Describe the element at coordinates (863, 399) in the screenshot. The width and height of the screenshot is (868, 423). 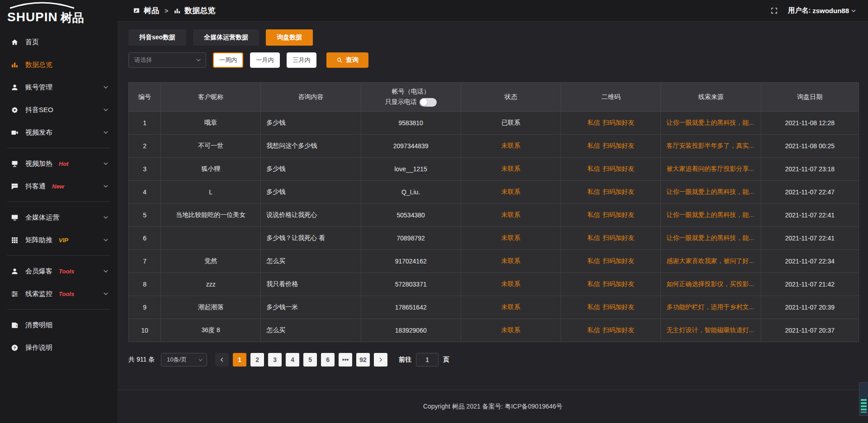
I see `floating-widget` at that location.